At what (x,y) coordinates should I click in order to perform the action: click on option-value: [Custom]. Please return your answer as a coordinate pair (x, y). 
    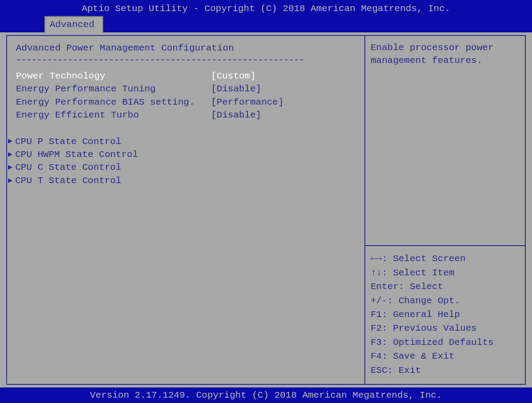
    Looking at the image, I should click on (233, 76).